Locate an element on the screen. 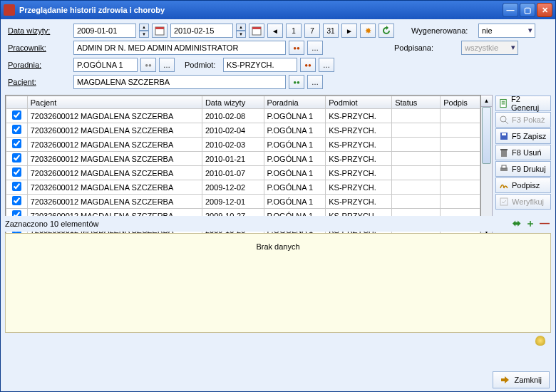 The image size is (556, 392). minimize-button: — is located at coordinates (510, 10).